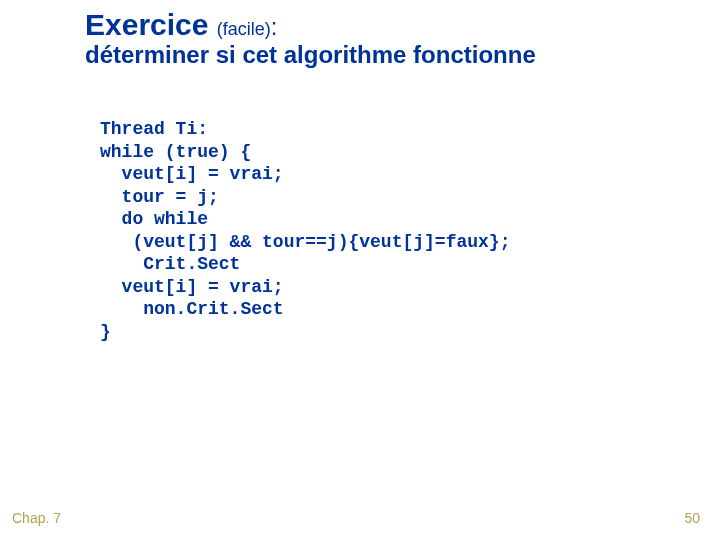 Image resolution: width=720 pixels, height=540 pixels. What do you see at coordinates (36, 518) in the screenshot?
I see `footer-chapter: Chap. 7` at bounding box center [36, 518].